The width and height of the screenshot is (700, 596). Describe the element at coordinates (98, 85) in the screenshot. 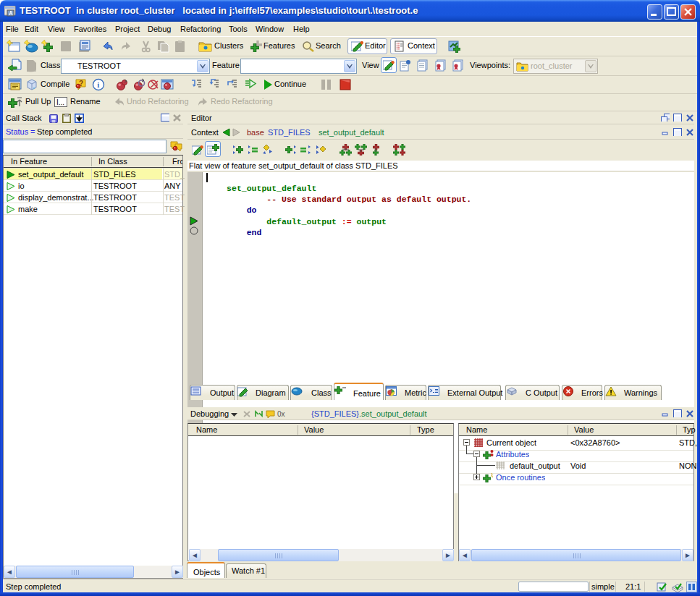

I see `svg-text: i` at that location.